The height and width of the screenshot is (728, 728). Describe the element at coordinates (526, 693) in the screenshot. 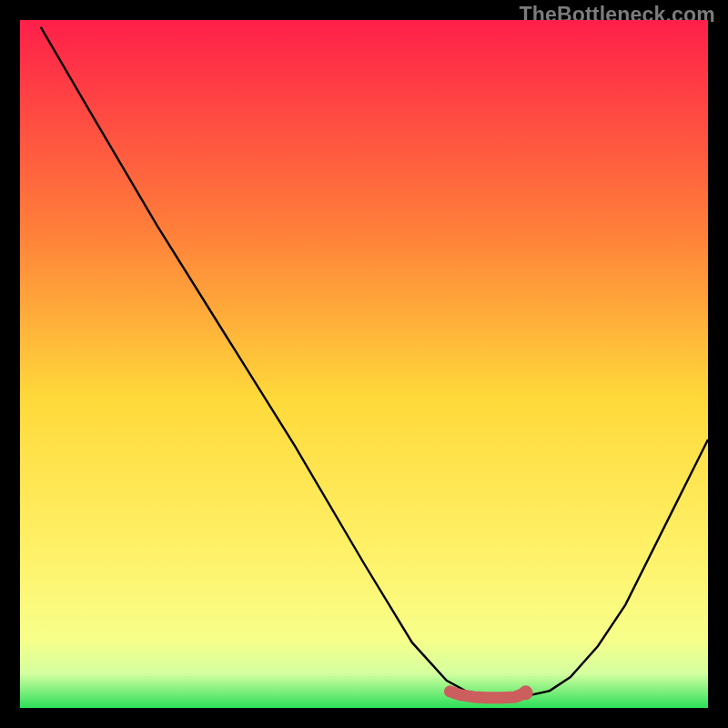

I see `minimum-end-dot` at that location.